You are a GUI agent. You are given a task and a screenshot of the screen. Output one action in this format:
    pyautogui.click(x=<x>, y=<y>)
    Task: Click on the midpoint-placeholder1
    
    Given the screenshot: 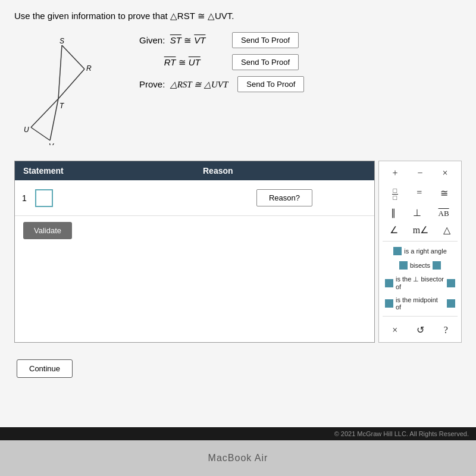 What is the action you would take?
    pyautogui.click(x=389, y=303)
    